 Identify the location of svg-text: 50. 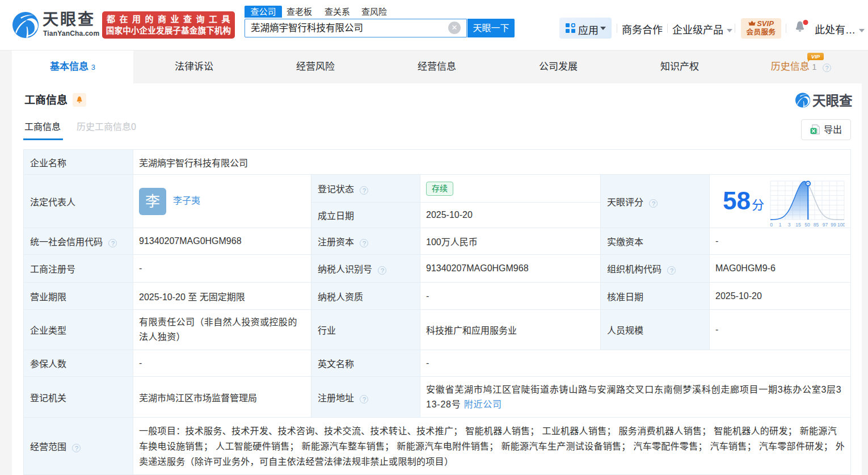
(807, 225).